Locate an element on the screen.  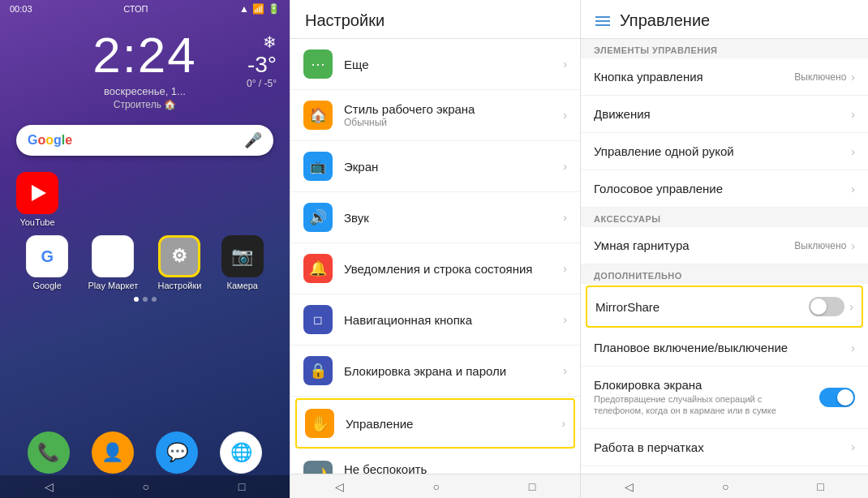
control-item-headset: Умная гарнитура Выключено › is located at coordinates (724, 246).